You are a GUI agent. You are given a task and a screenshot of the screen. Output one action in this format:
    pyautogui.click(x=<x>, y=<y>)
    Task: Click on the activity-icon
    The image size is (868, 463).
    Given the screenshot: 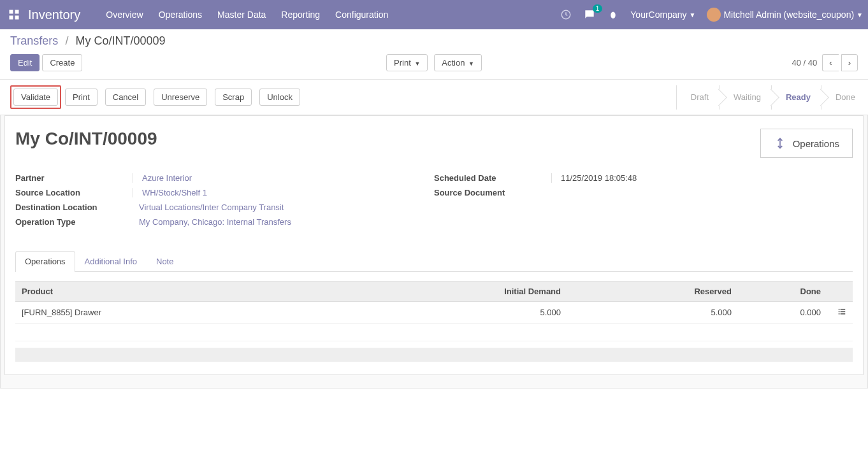 What is the action you would take?
    pyautogui.click(x=566, y=15)
    